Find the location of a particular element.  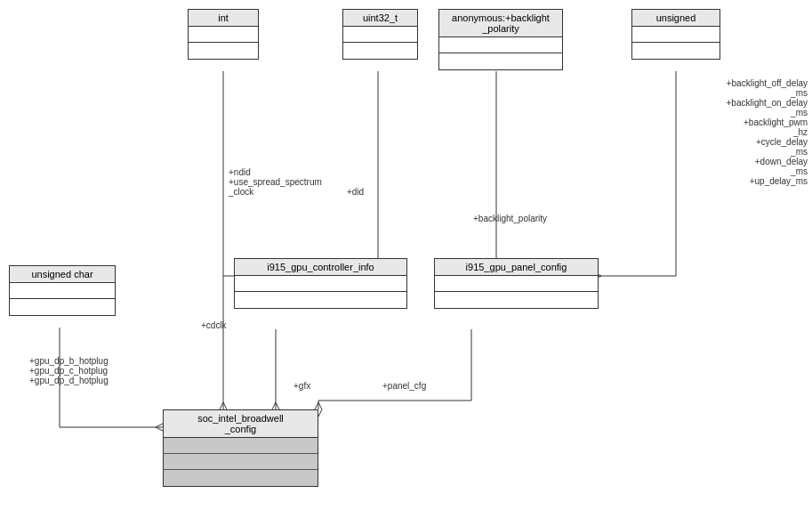

box-unsigned-title: unsigned is located at coordinates (676, 18).